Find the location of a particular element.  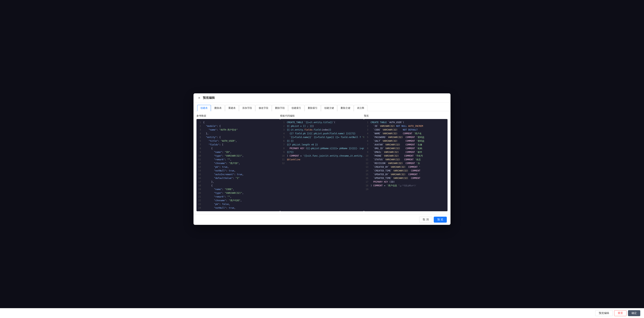

table-row: 6{{-}} is located at coordinates (322, 141).